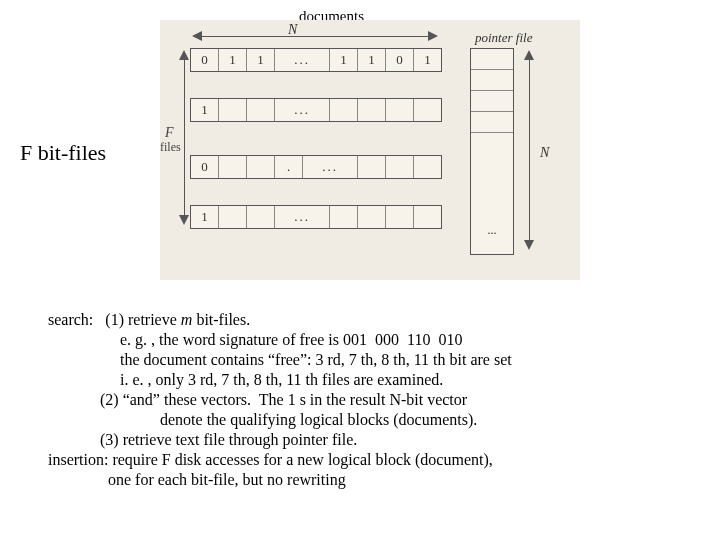 This screenshot has width=720, height=540. I want to click on step1-m: m, so click(187, 320).